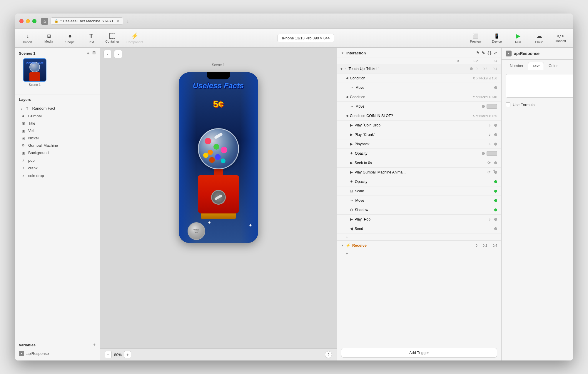 The height and width of the screenshot is (374, 588). What do you see at coordinates (35, 85) in the screenshot?
I see `scene1-label: Scene 1` at bounding box center [35, 85].